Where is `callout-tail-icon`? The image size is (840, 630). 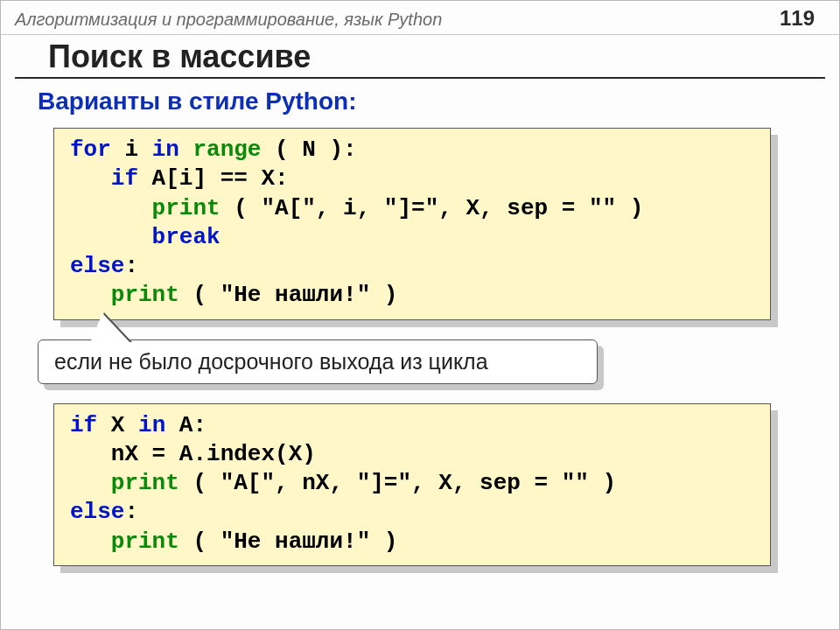
callout-tail-icon is located at coordinates (110, 328).